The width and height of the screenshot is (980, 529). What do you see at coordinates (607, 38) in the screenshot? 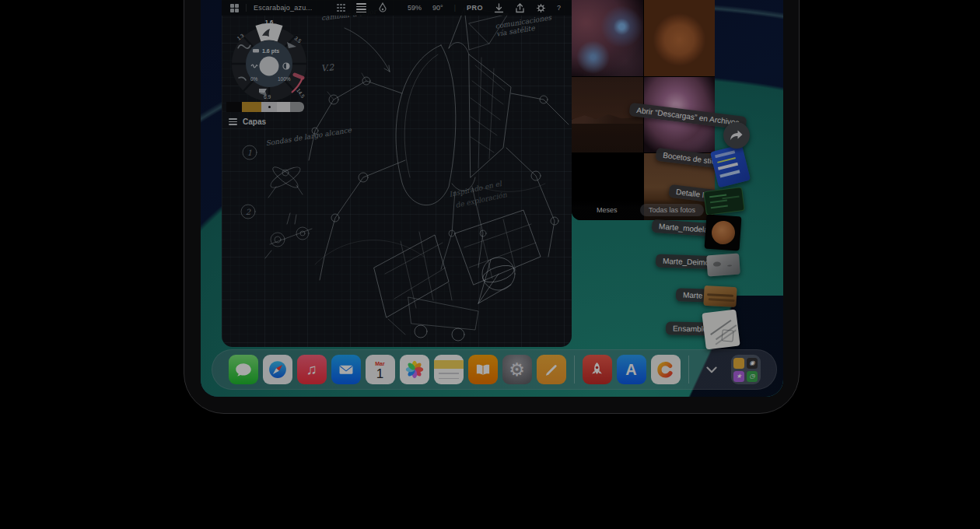
I see `photo-thumbnail-nebula` at bounding box center [607, 38].